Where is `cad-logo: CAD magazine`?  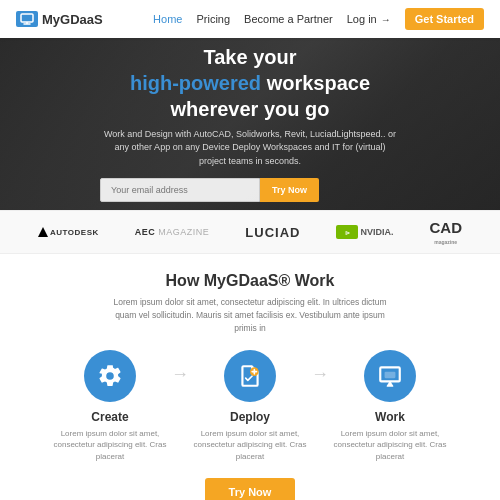
cad-logo: CAD magazine is located at coordinates (446, 232).